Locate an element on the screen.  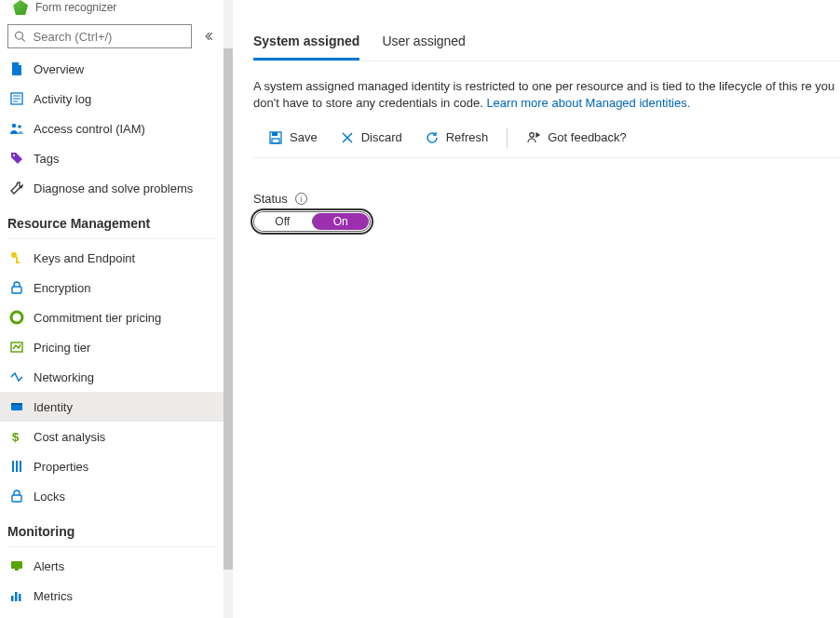
search-input-wrapper is located at coordinates (100, 36).